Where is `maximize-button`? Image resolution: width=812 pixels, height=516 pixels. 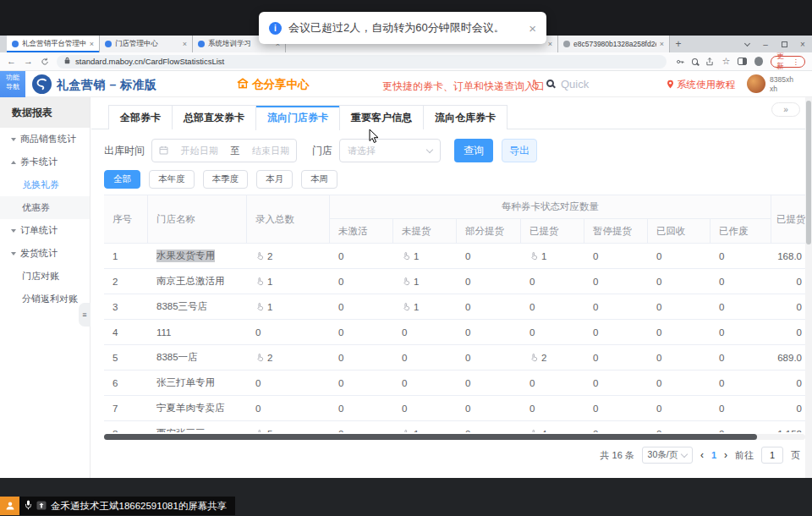 maximize-button is located at coordinates (784, 44).